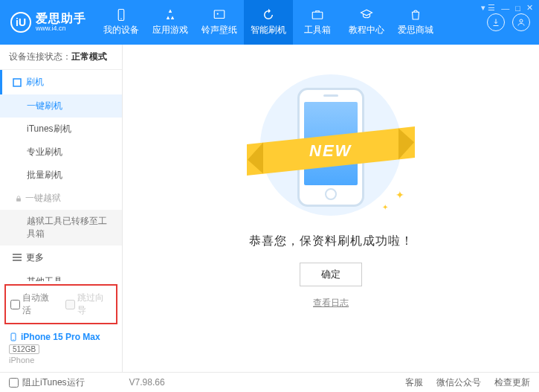  What do you see at coordinates (488, 7) in the screenshot?
I see `menu-icon: ▾ ☰` at bounding box center [488, 7].